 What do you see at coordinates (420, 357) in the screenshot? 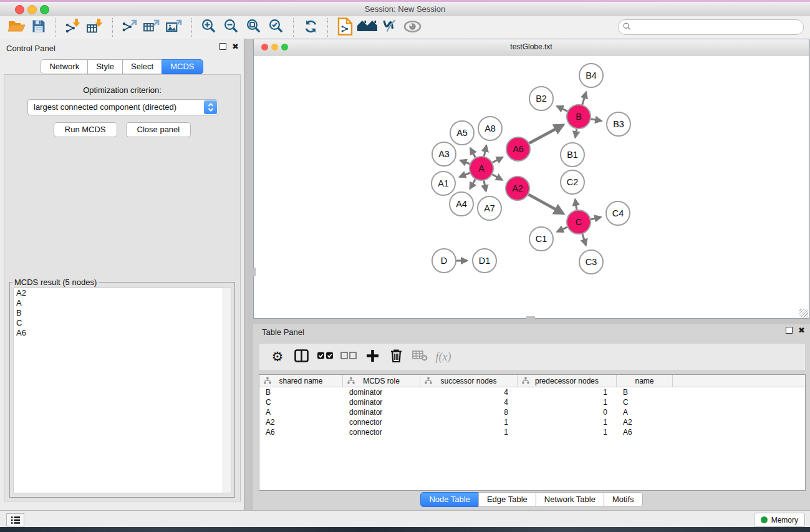
I see `delete-table-button` at bounding box center [420, 357].